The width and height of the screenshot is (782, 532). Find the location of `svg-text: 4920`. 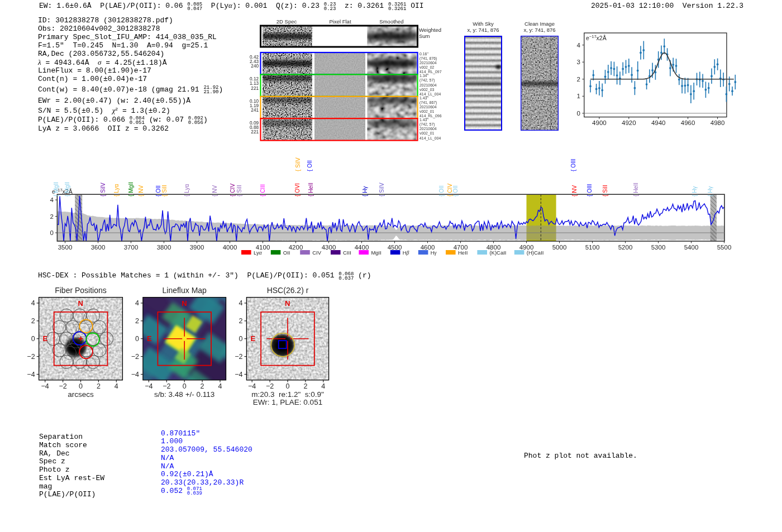

svg-text: 4920 is located at coordinates (629, 123).